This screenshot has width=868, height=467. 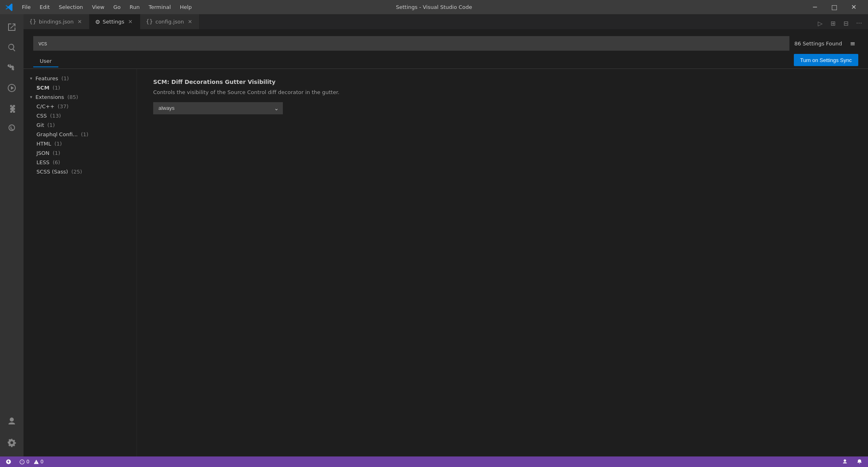 I want to click on search-row: 86 Settings Found ≡, so click(x=446, y=43).